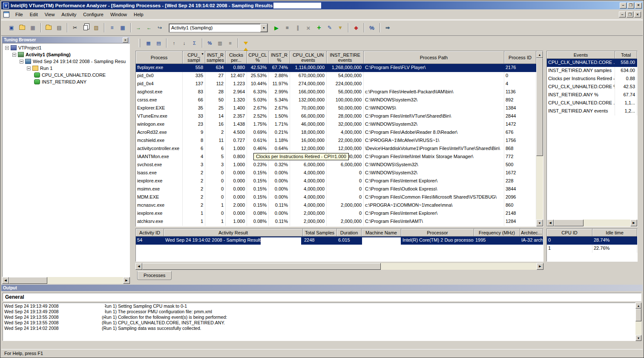 The height and width of the screenshot is (358, 644). Describe the element at coordinates (50, 14) in the screenshot. I see `menu-view: View` at that location.